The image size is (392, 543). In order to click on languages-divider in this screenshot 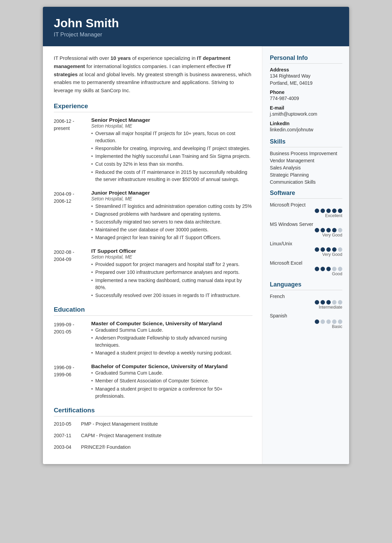, I will do `click(306, 290)`.